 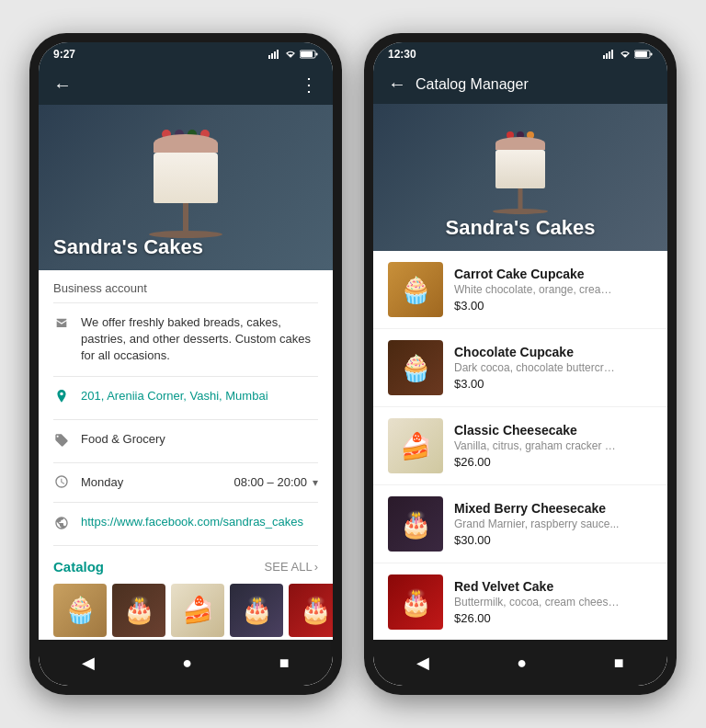 I want to click on catalog-item-name-4: Red Velvet Cake, so click(x=553, y=586).